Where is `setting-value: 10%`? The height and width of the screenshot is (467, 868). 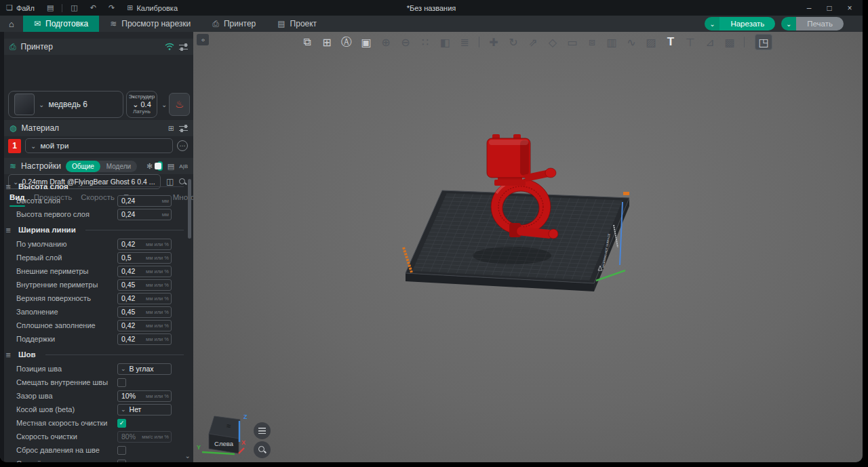 setting-value: 10% is located at coordinates (132, 396).